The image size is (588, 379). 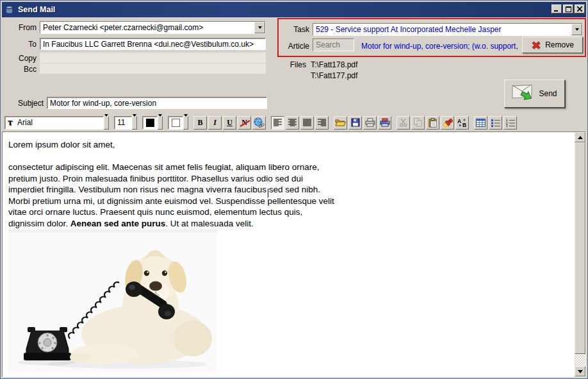 I want to click on editor-scrollbar, so click(x=580, y=254).